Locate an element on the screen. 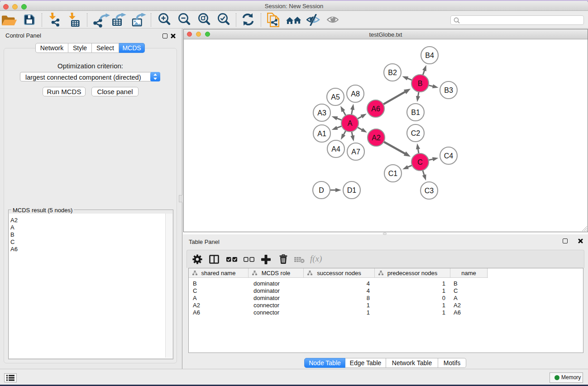 The width and height of the screenshot is (588, 386). svg-text: A7 is located at coordinates (356, 152).